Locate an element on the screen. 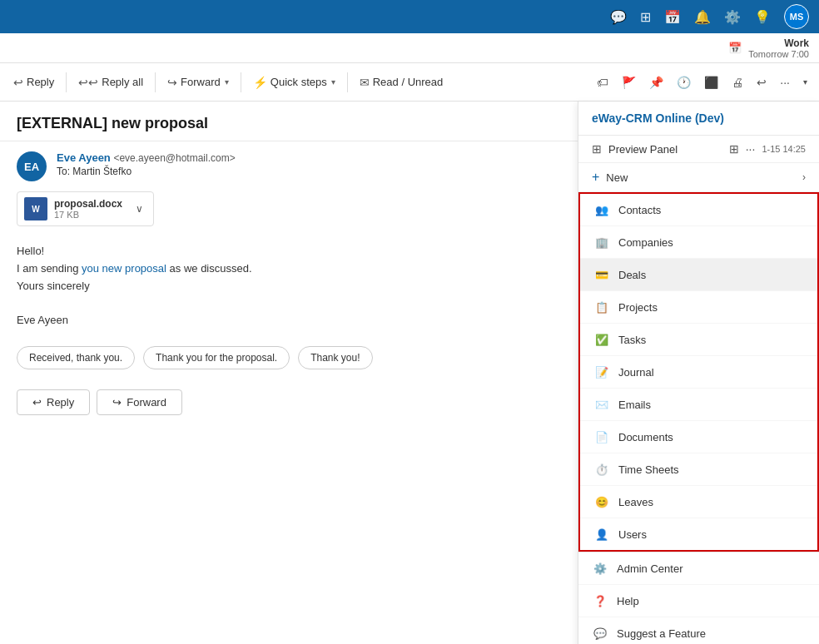 This screenshot has width=819, height=644. work-label: Work Tomorrow 7:00 is located at coordinates (779, 48).